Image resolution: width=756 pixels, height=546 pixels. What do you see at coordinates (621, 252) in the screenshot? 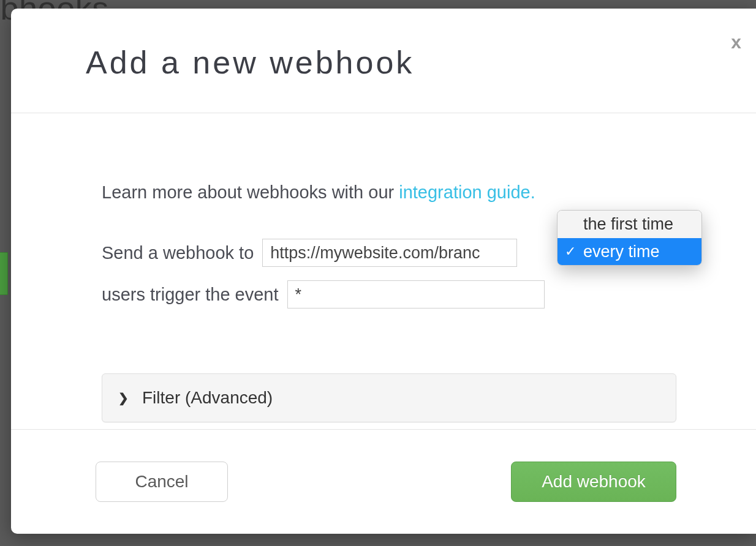
I see `dropdown-option-label: every time` at bounding box center [621, 252].